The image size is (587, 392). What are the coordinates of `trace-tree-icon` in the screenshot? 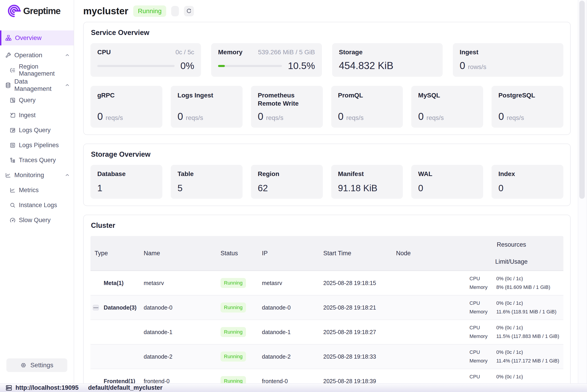 It's located at (13, 160).